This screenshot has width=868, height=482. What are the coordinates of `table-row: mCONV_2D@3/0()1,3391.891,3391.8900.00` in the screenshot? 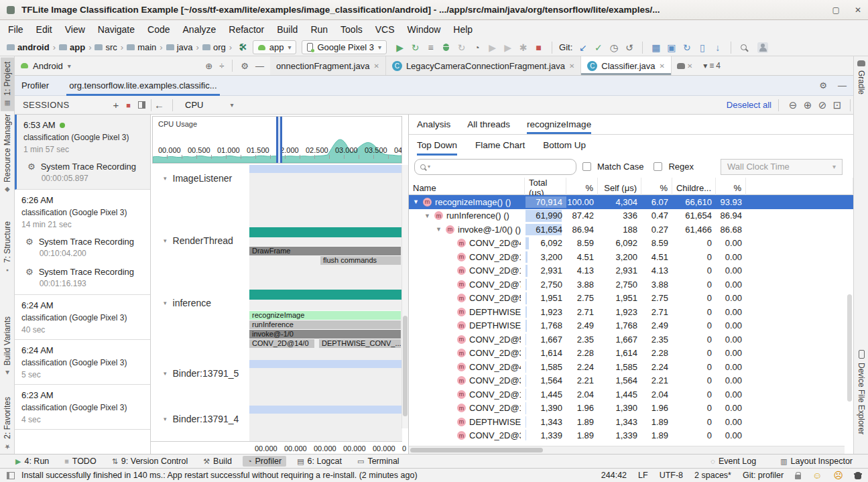 It's located at (631, 435).